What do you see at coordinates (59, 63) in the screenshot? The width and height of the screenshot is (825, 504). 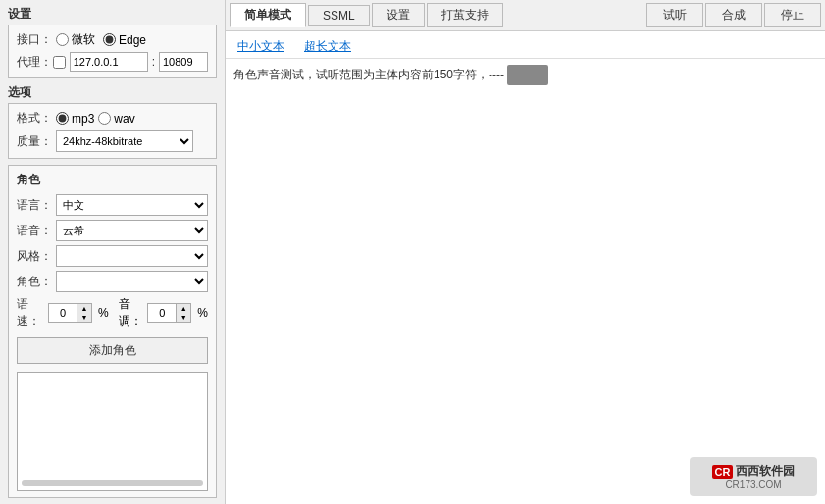 I see `proxy-checkbox` at bounding box center [59, 63].